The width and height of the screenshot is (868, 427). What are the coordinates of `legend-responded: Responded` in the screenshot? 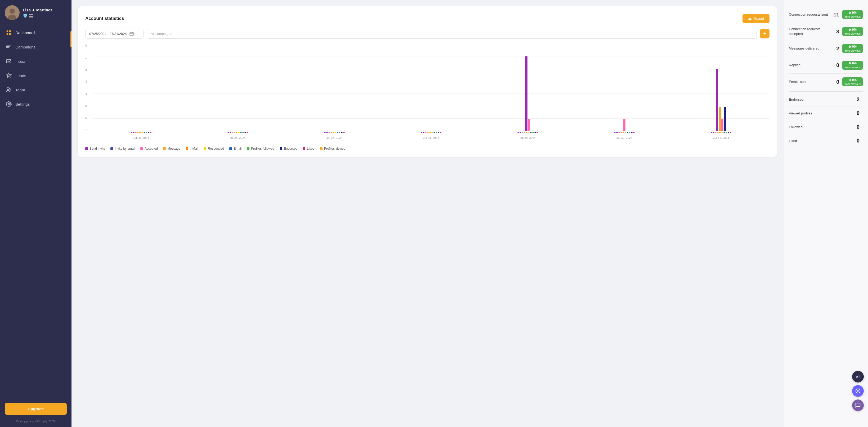 It's located at (214, 148).